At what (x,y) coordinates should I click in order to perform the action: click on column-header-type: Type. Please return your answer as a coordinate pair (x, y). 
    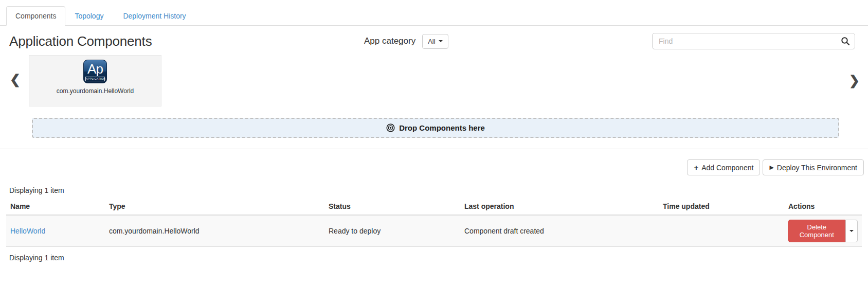
    Looking at the image, I should click on (215, 207).